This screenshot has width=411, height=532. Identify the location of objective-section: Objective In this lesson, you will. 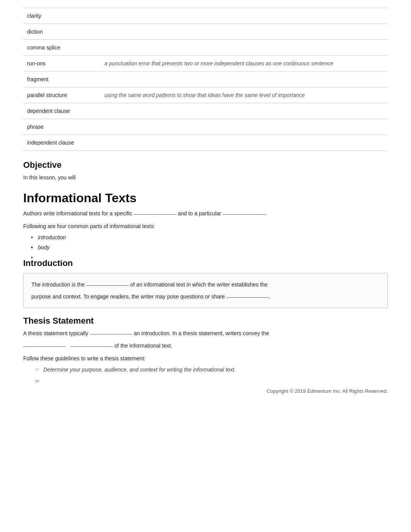
(206, 171).